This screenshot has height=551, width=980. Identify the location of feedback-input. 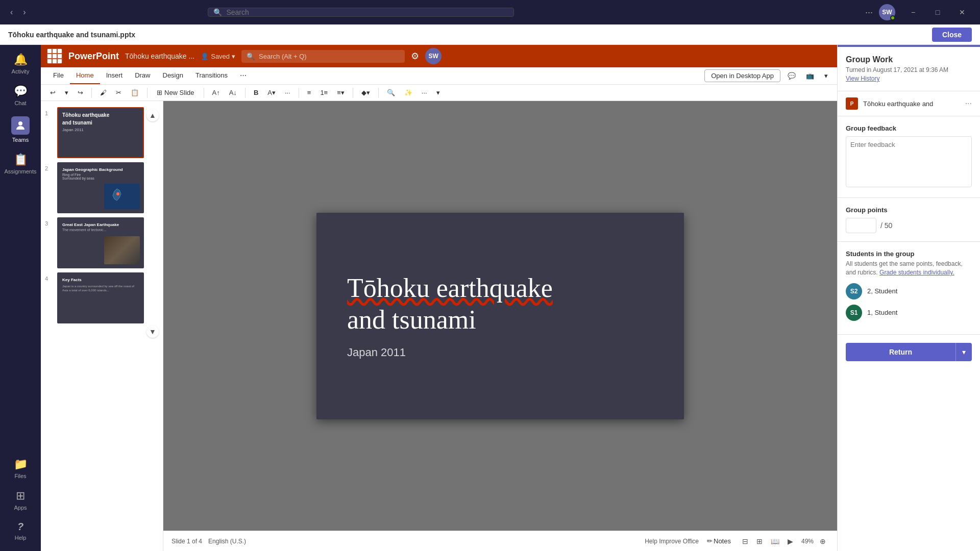
(909, 162).